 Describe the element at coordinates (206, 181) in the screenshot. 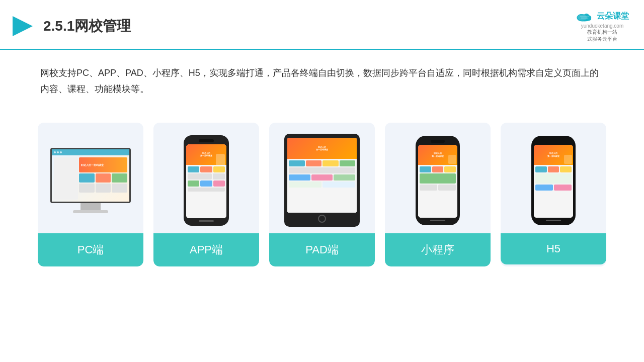

I see `phone-screen: 职达人的第一里码课堂` at that location.